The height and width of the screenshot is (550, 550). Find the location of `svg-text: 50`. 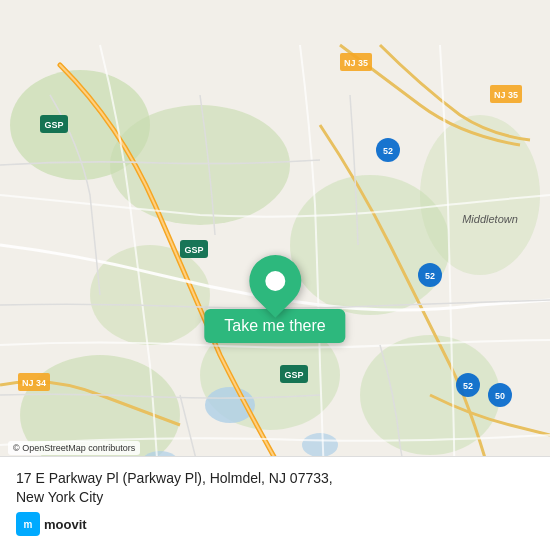

svg-text: 50 is located at coordinates (500, 396).